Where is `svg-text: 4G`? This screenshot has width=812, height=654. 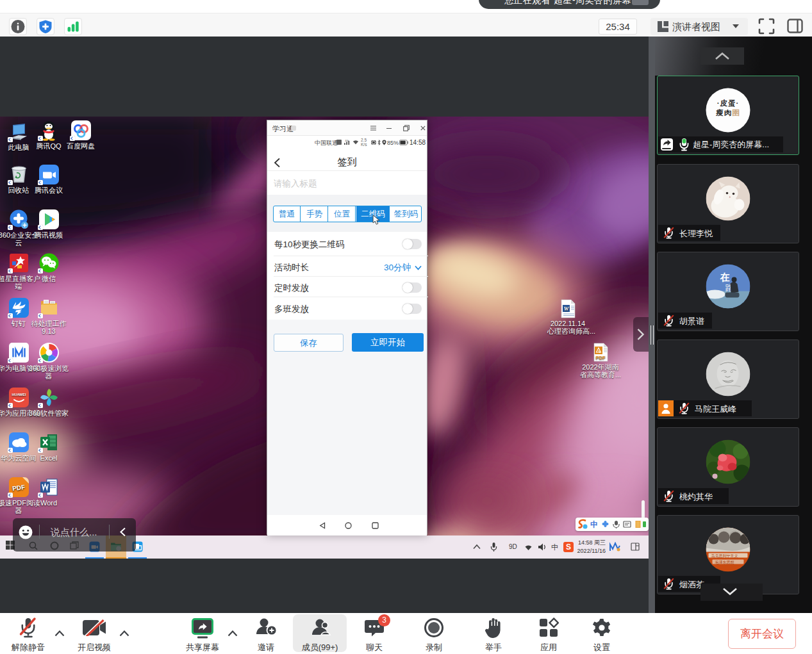 svg-text: 4G is located at coordinates (346, 141).